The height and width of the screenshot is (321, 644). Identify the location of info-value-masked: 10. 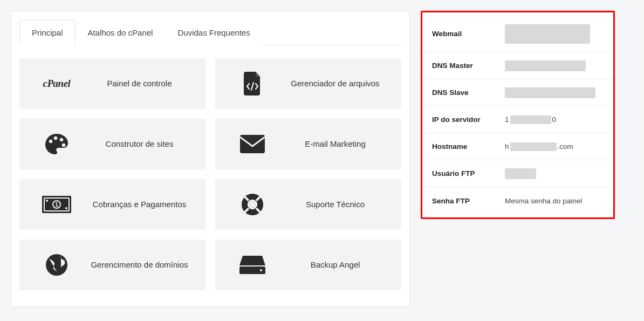
(531, 120).